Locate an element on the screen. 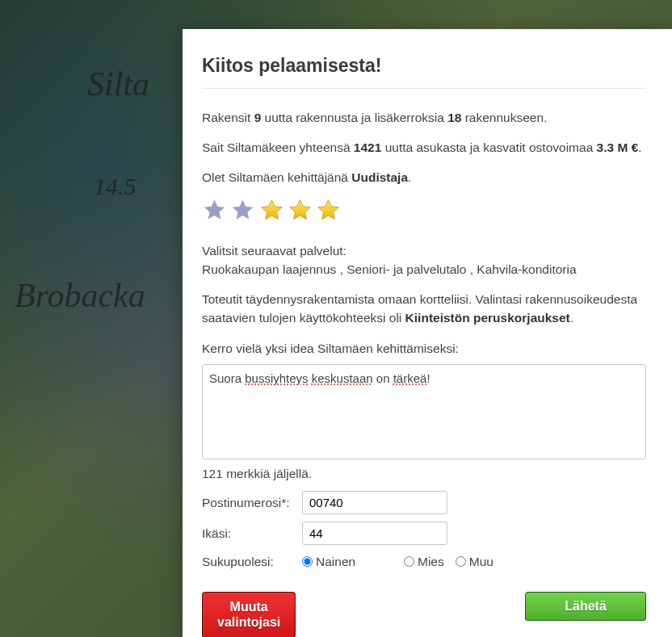  age-label: Ikäsi: is located at coordinates (247, 533).